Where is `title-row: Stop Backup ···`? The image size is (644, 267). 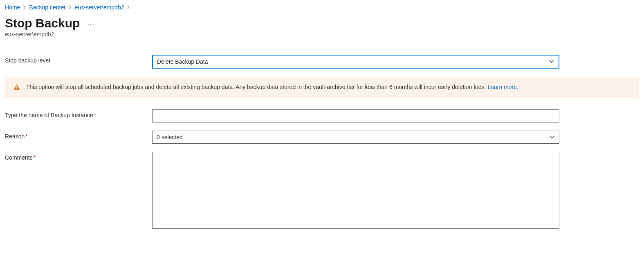
title-row: Stop Backup ··· is located at coordinates (322, 23).